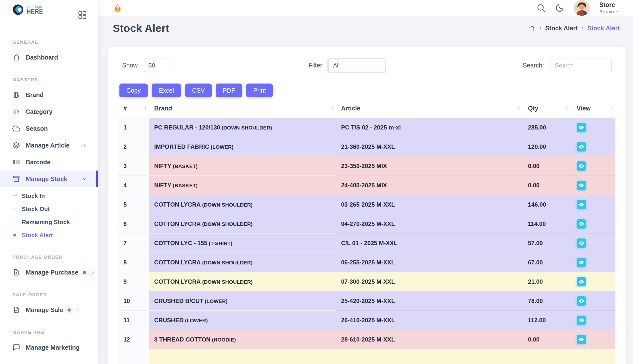  What do you see at coordinates (243, 301) in the screenshot?
I see `brand-cell: CRUSHED B/CUT (LOWER)` at bounding box center [243, 301].